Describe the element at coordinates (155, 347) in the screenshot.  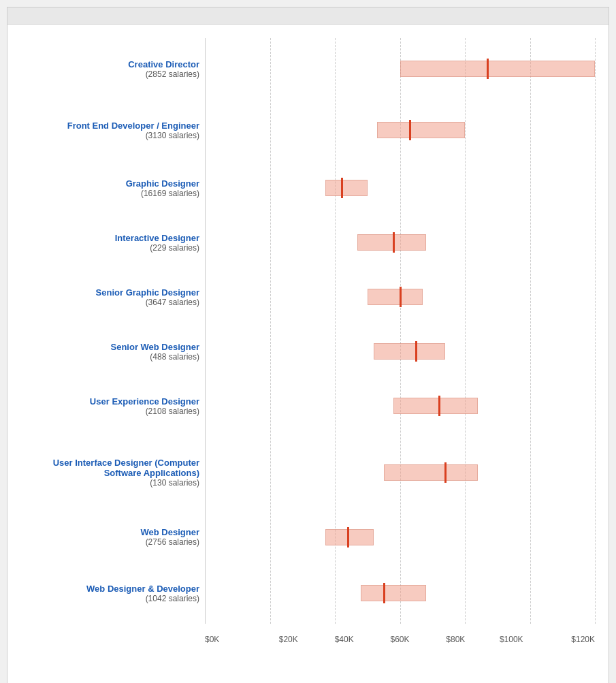
I see `job-title-senior-web-designer: Senior Web Designer` at that location.